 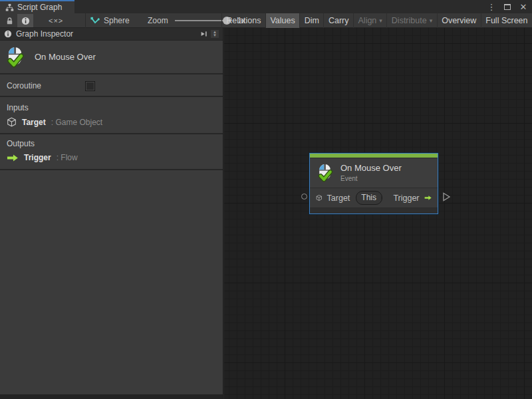 What do you see at coordinates (459, 21) in the screenshot?
I see `overview-button: Overview` at bounding box center [459, 21].